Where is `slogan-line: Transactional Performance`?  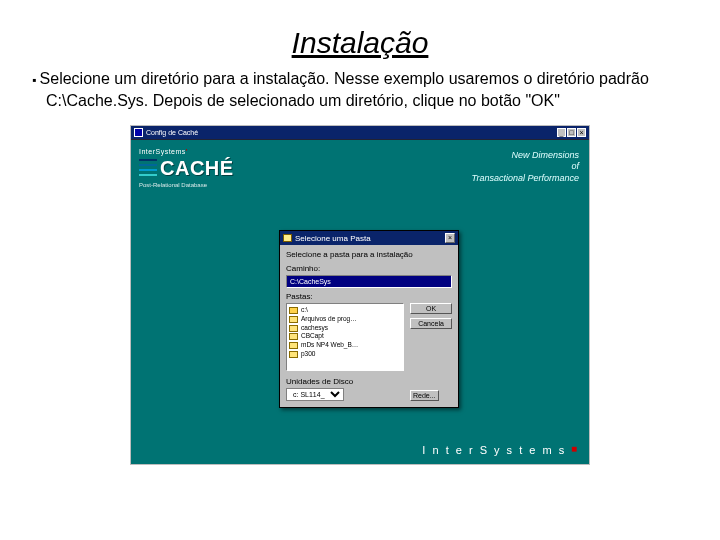 slogan-line: Transactional Performance is located at coordinates (526, 178).